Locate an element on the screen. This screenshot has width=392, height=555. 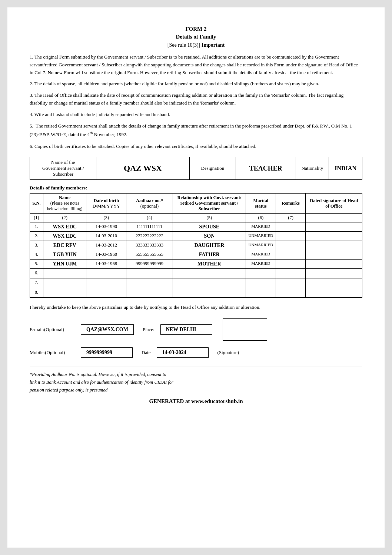
row-dob: 14-03-1960 is located at coordinates (106, 255).